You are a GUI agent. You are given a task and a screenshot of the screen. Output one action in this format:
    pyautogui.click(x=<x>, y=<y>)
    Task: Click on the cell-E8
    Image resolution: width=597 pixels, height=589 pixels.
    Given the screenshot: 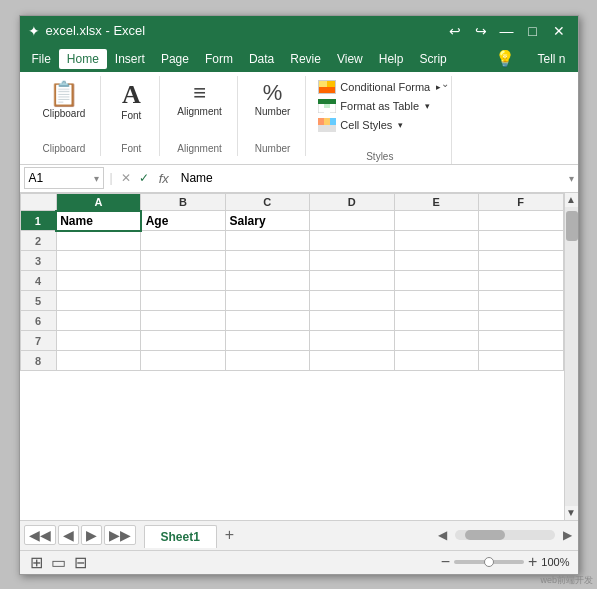 What is the action you would take?
    pyautogui.click(x=436, y=361)
    